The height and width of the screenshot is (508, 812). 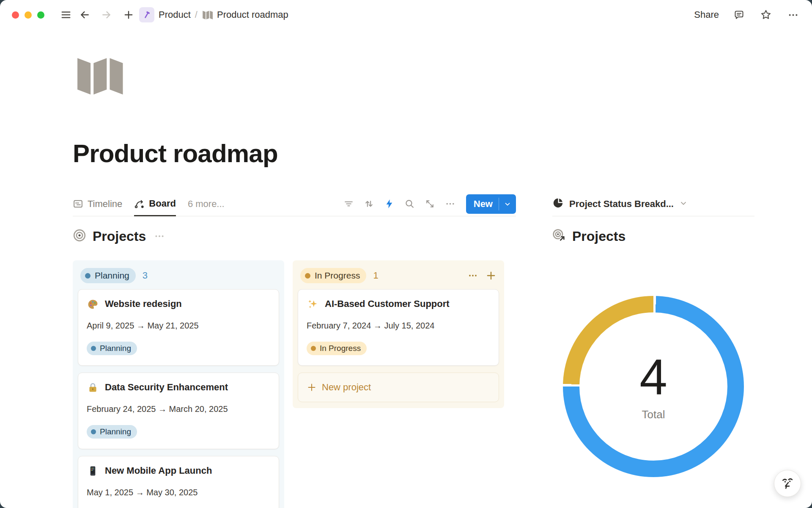 What do you see at coordinates (178, 409) in the screenshot?
I see `card-dates: February 24, 2025 → March 20, 2025` at bounding box center [178, 409].